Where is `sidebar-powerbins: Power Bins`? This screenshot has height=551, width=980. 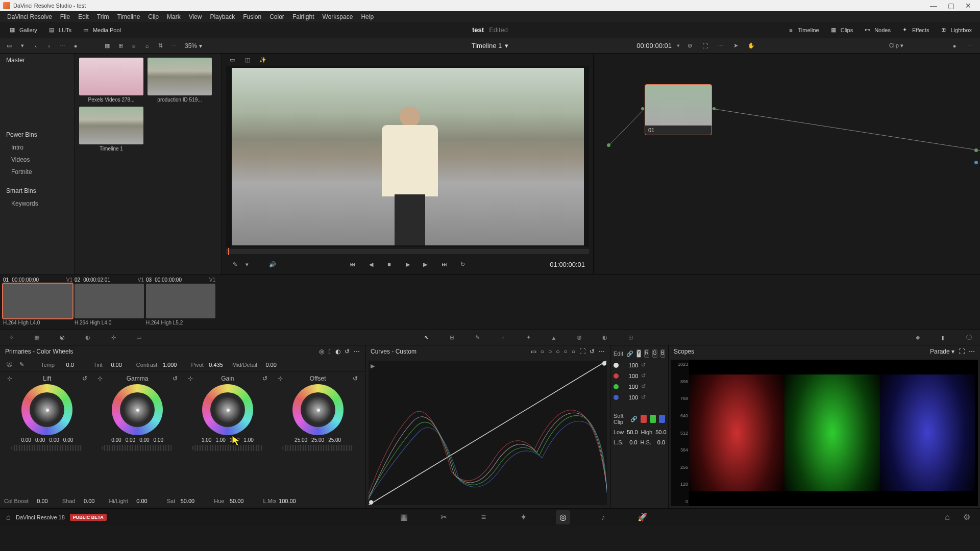
sidebar-powerbins: Power Bins is located at coordinates (37, 135).